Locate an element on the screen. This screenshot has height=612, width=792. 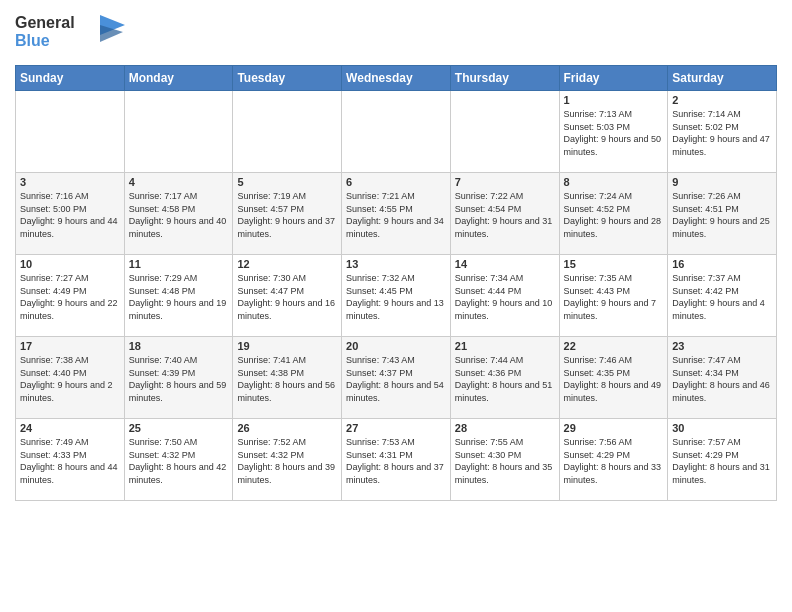
week-row-0: 1Sunrise: 7:13 AM Sunset: 5:03 PM Daylig… is located at coordinates (396, 132).